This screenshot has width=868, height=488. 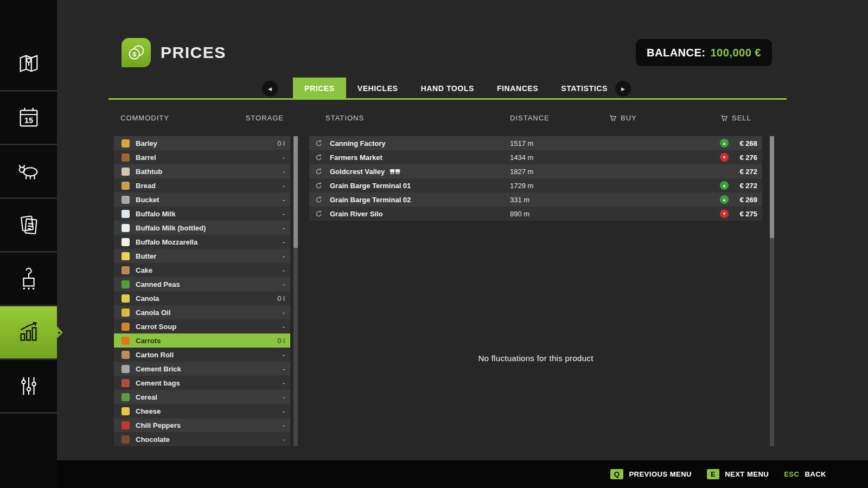 I want to click on buffalo-milk-icon, so click(x=126, y=214).